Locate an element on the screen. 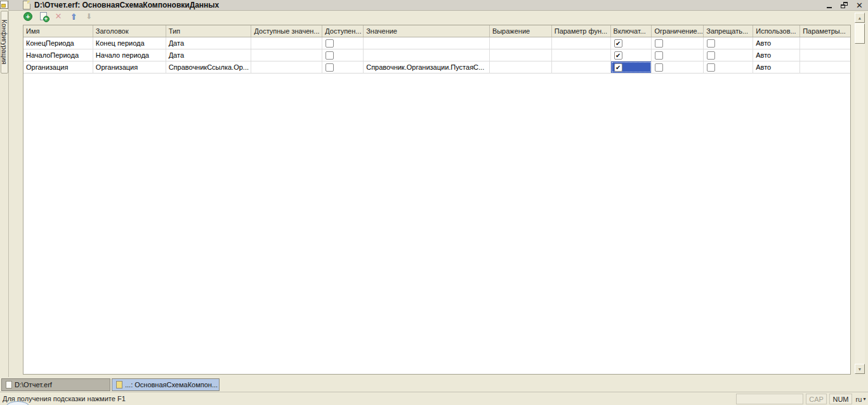  restore-button is located at coordinates (844, 5).